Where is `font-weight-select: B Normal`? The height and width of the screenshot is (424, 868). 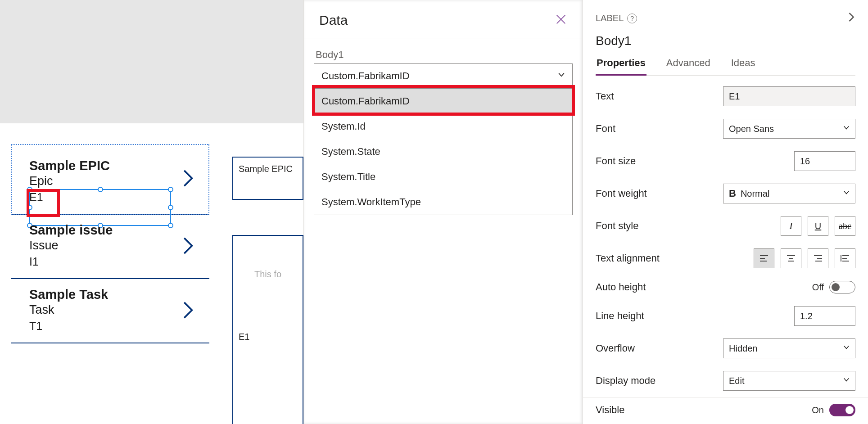
font-weight-select: B Normal is located at coordinates (789, 194).